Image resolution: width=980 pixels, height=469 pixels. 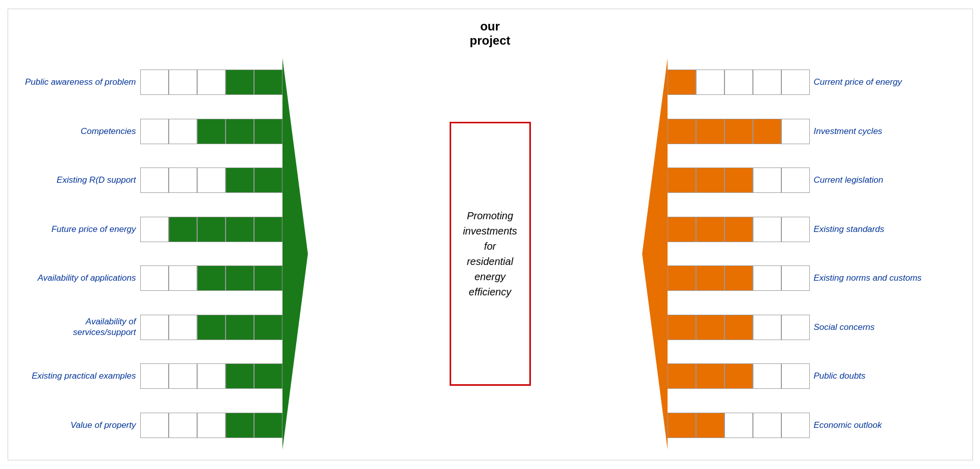 What do you see at coordinates (80, 180) in the screenshot?
I see `left-label-item: Existing R(D support` at bounding box center [80, 180].